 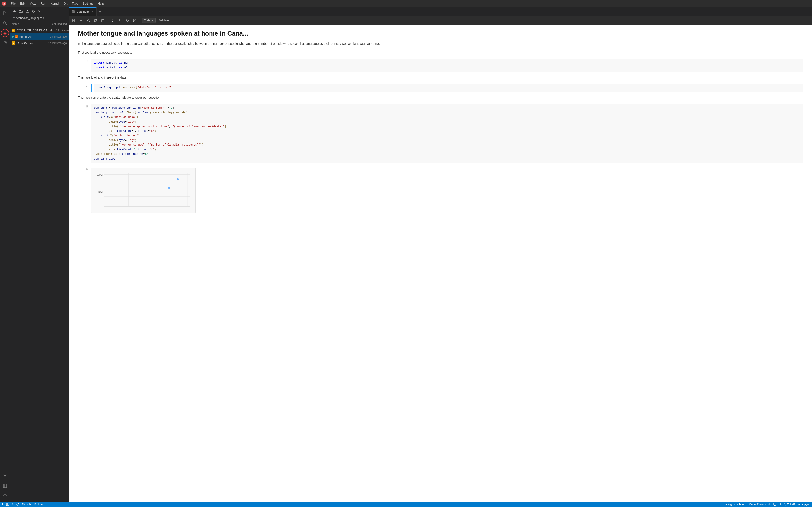 I want to click on cut-button, so click(x=89, y=20).